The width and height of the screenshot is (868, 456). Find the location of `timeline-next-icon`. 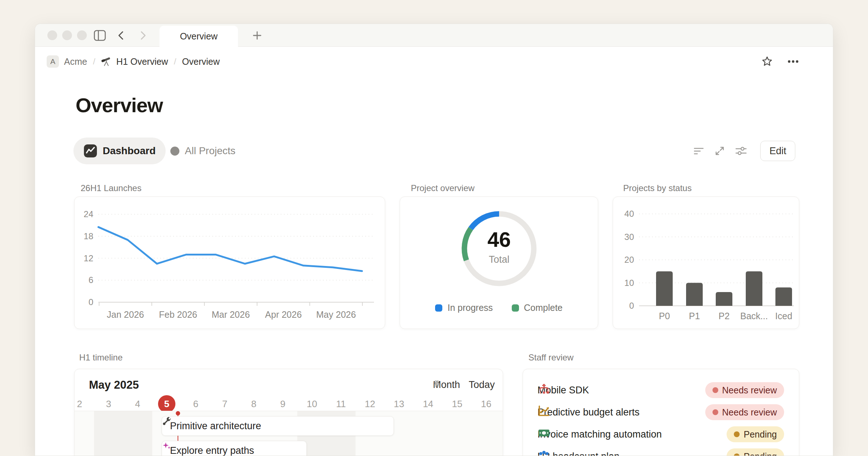

timeline-next-icon is located at coordinates (437, 384).